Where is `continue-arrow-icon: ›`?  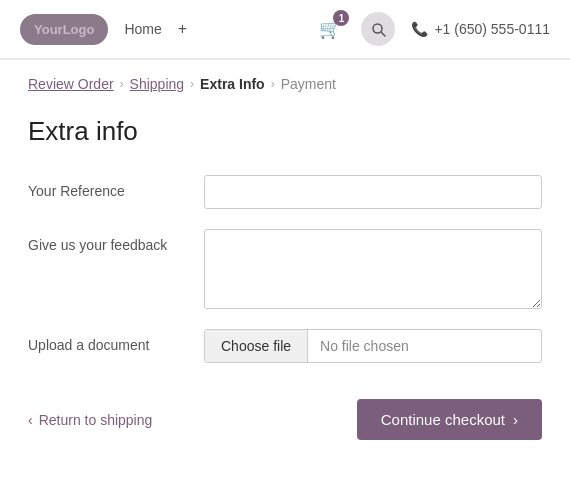
continue-arrow-icon: › is located at coordinates (516, 420).